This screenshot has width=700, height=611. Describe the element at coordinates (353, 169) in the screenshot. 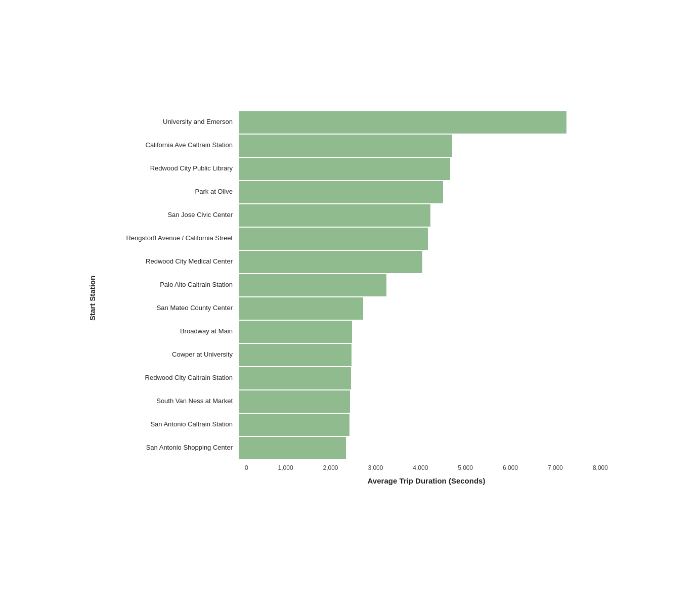

I see `bar-row: Redwood City Public Library` at that location.